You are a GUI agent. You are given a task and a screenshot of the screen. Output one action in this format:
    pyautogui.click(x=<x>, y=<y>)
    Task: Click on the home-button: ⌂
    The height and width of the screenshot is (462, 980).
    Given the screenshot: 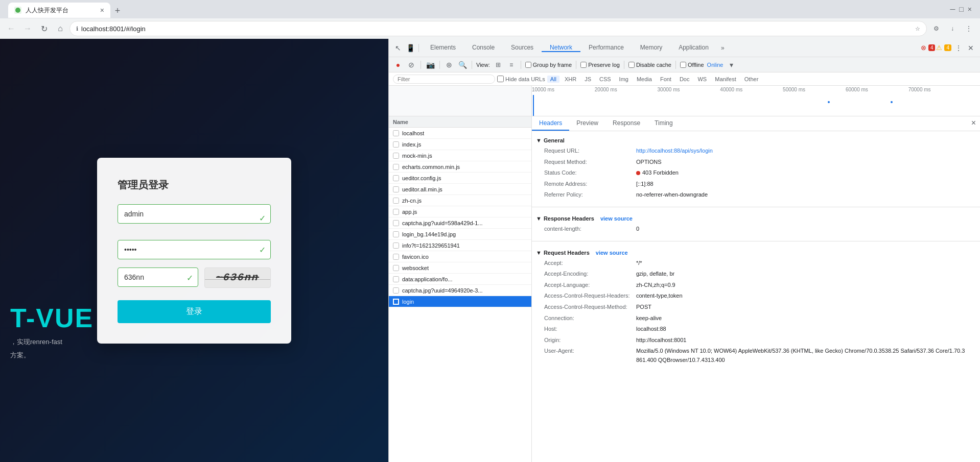 What is the action you would take?
    pyautogui.click(x=60, y=29)
    